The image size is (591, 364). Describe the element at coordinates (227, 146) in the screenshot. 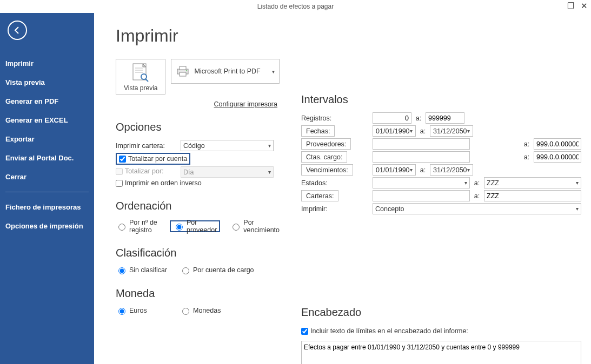

I see `imprimir-cartera-select: Código▾` at that location.